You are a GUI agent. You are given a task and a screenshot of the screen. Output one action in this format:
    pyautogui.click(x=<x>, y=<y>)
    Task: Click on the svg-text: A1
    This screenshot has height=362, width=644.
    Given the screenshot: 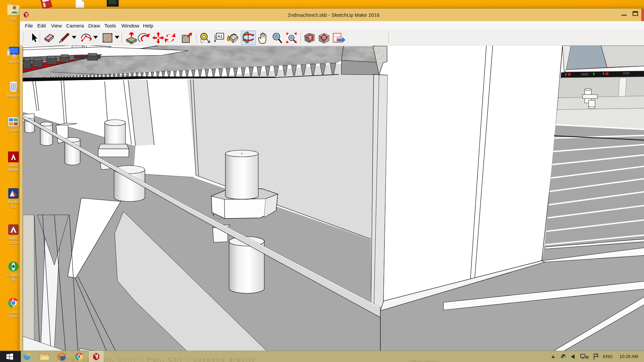 What is the action you would take?
    pyautogui.click(x=220, y=36)
    